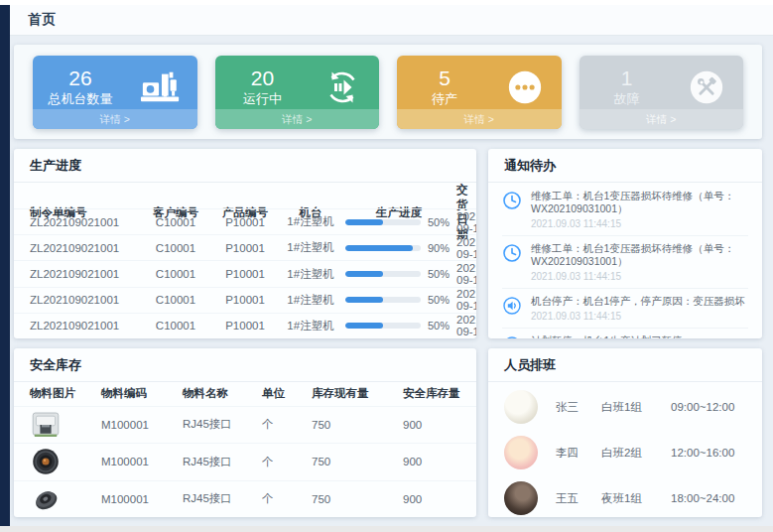 This screenshot has width=773, height=532. Describe the element at coordinates (42, 20) in the screenshot. I see `page-title: 首页` at that location.